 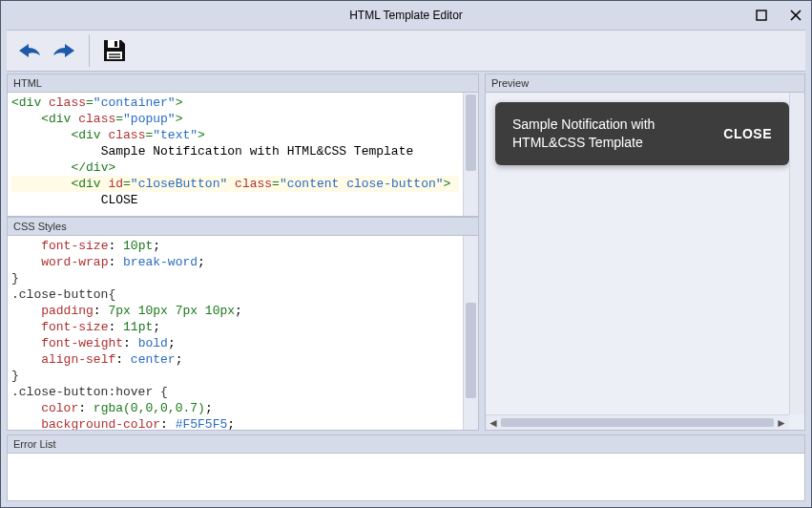 What do you see at coordinates (470, 155) in the screenshot?
I see `html-scrollbar` at bounding box center [470, 155].